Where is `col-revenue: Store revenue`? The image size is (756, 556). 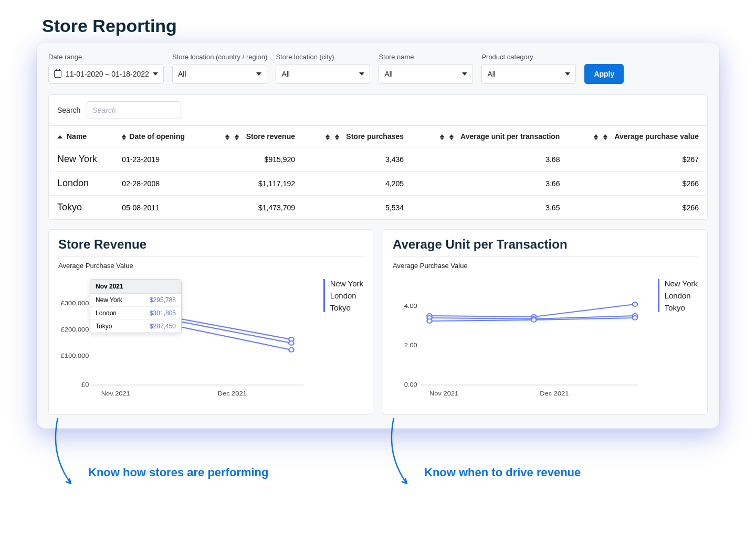 col-revenue: Store revenue is located at coordinates (254, 136).